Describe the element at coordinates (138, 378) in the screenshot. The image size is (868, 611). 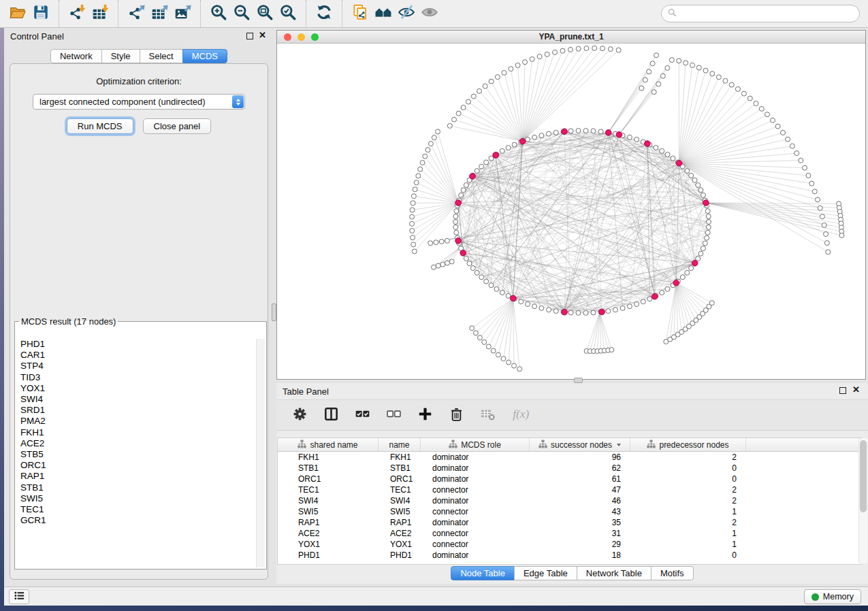
I see `mcds-result-item: TID3` at that location.